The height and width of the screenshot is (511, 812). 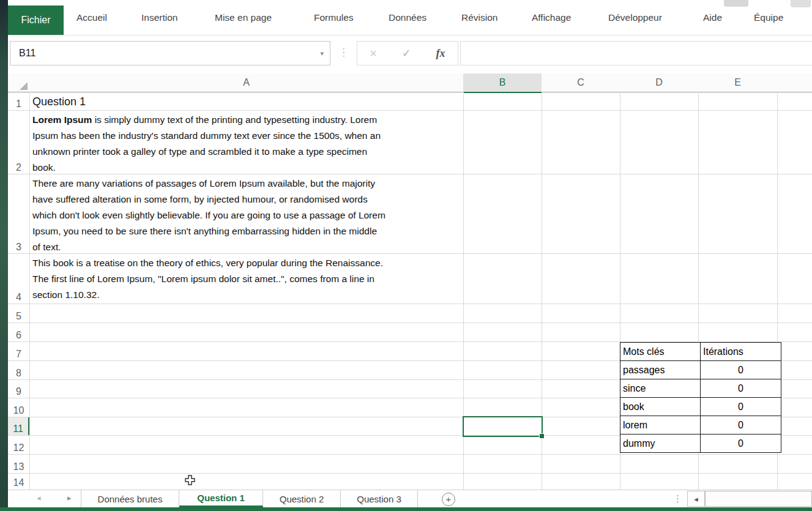 I want to click on keywords-header-cell: Mots clés, so click(x=661, y=352).